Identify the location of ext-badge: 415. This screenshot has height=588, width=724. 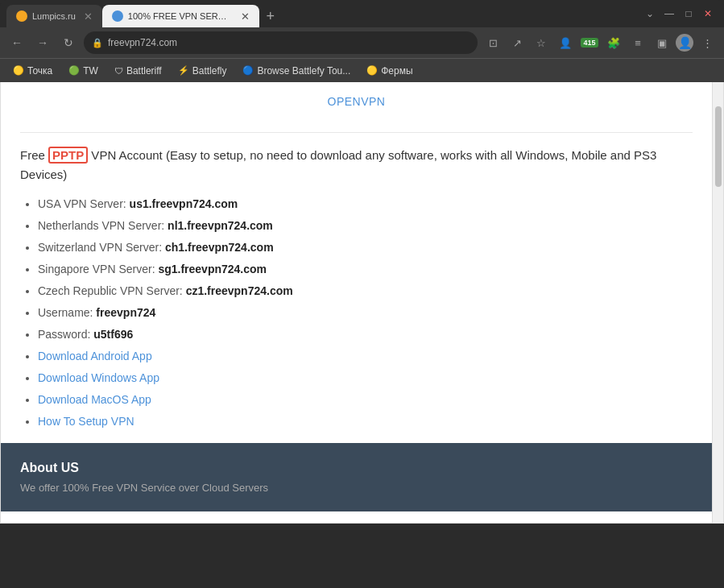
(590, 43).